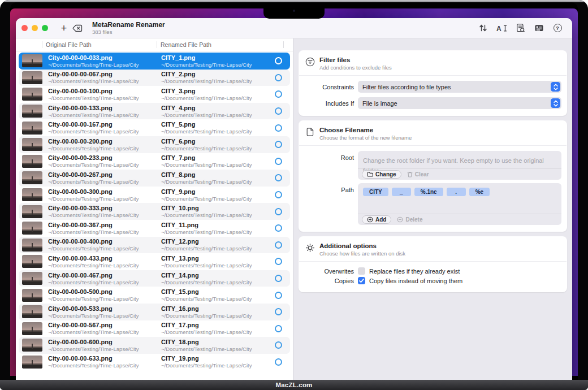 This screenshot has width=588, height=390. Describe the element at coordinates (460, 204) in the screenshot. I see `path-field: CITY_%.1nc.%e Add` at that location.